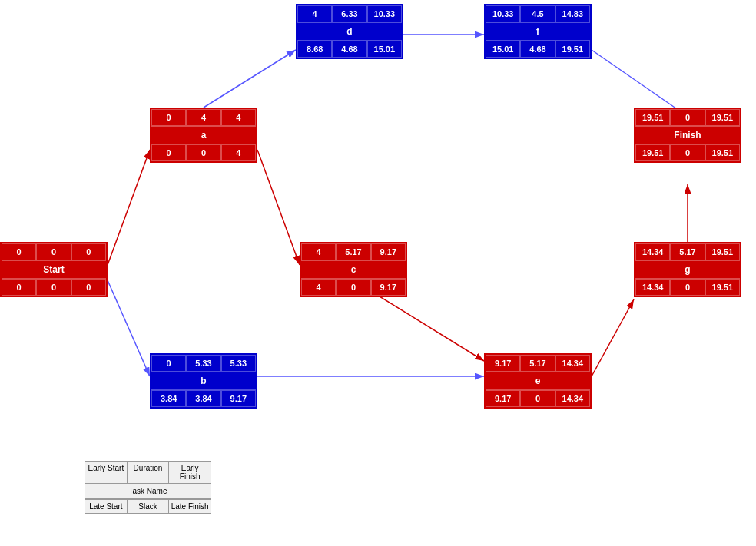  Describe the element at coordinates (54, 270) in the screenshot. I see `node-start: 000Start000` at that location.